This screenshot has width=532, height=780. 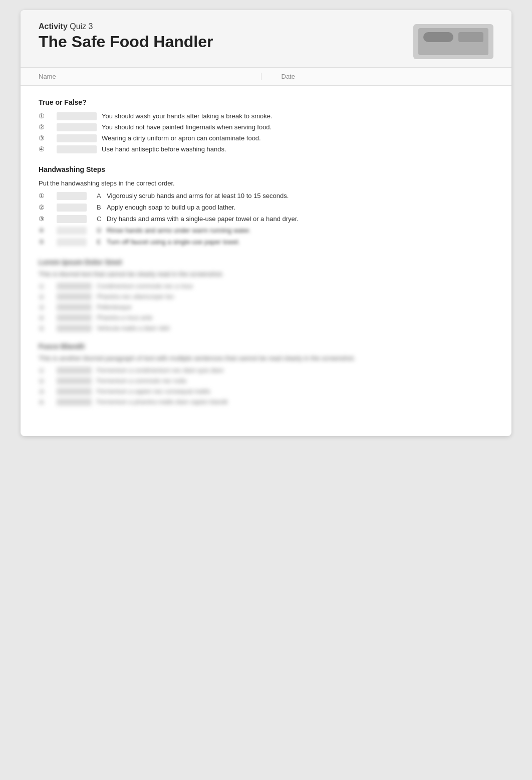 What do you see at coordinates (126, 36) in the screenshot?
I see `header-left: Activity Quiz 3 The Safe Food Handler` at bounding box center [126, 36].